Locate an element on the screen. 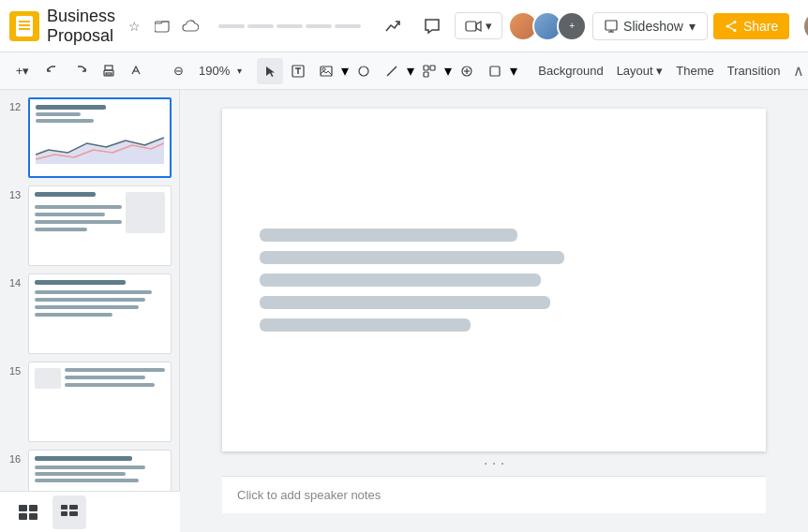 This screenshot has width=808, height=532. user-avatar is located at coordinates (805, 26).